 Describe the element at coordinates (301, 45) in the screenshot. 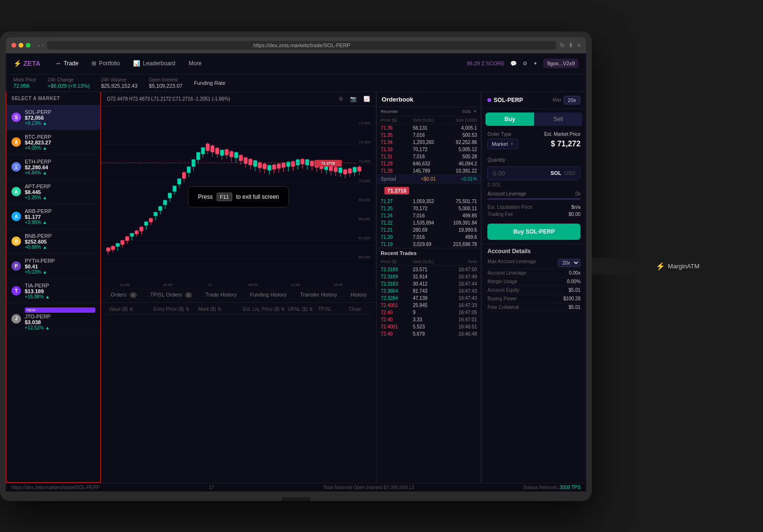

I see `address-bar: https://dex.zeta.markets/trade/SOL-PERP` at that location.